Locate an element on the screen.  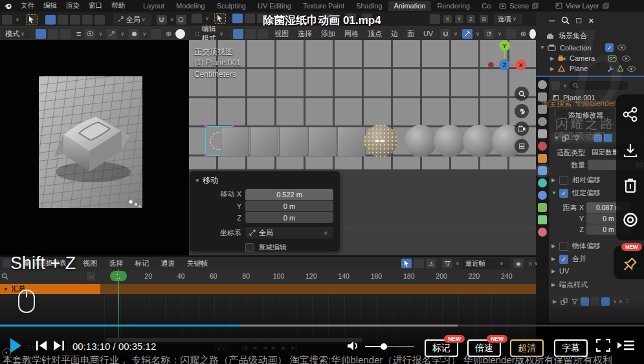
share-button is located at coordinates (630, 114).